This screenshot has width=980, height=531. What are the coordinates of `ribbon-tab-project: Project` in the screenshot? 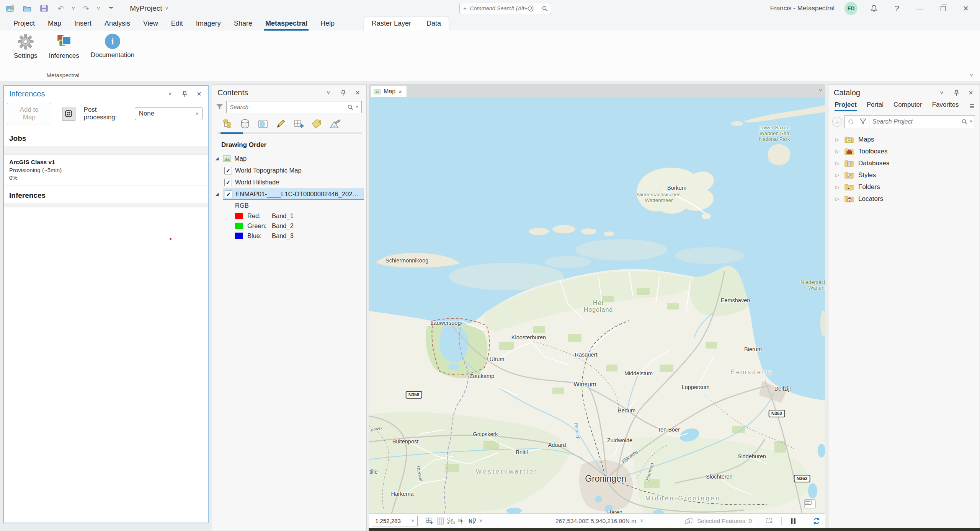 It's located at (24, 24).